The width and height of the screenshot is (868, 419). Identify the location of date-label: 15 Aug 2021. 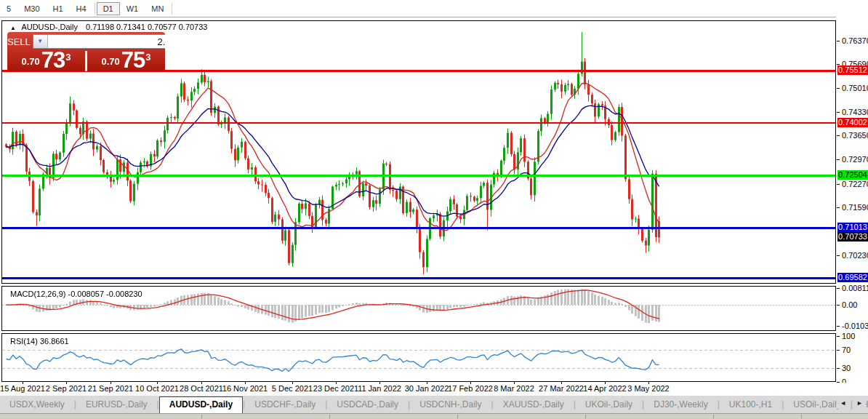
(23, 388).